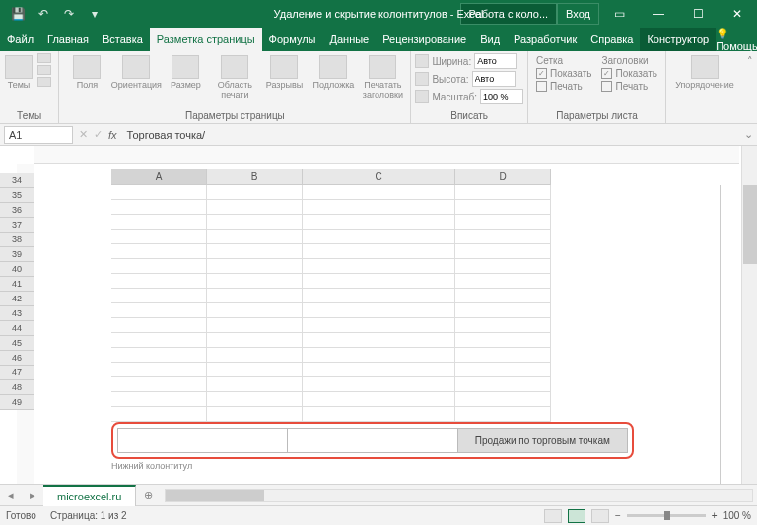 The image size is (757, 532). What do you see at coordinates (542, 440) in the screenshot?
I see `footer-right: Продажи по торговым точкам` at bounding box center [542, 440].